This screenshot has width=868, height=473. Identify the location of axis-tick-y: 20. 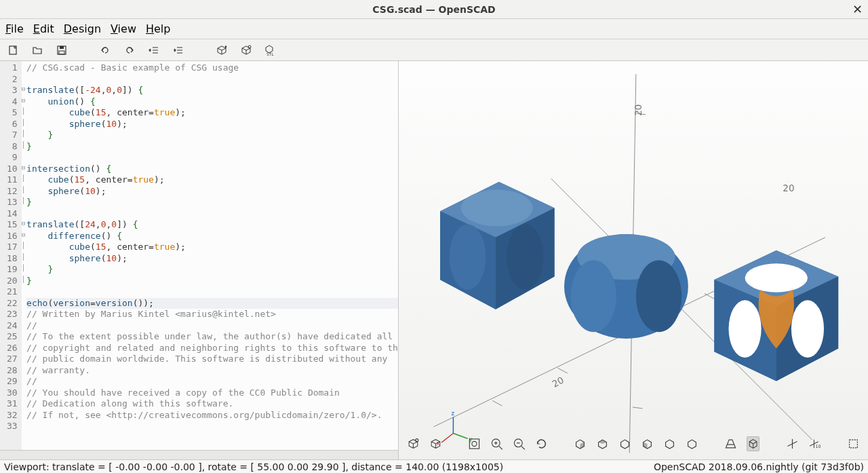
(557, 382).